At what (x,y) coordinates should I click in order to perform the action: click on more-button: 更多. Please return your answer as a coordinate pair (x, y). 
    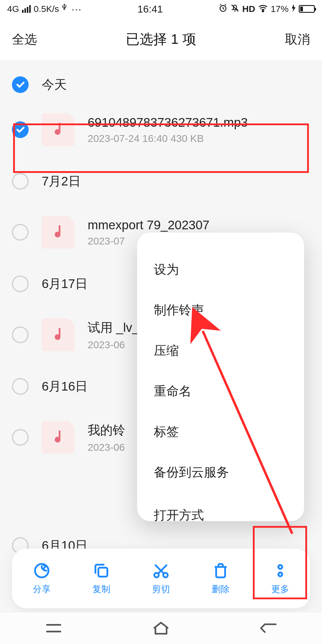
    Looking at the image, I should click on (280, 578).